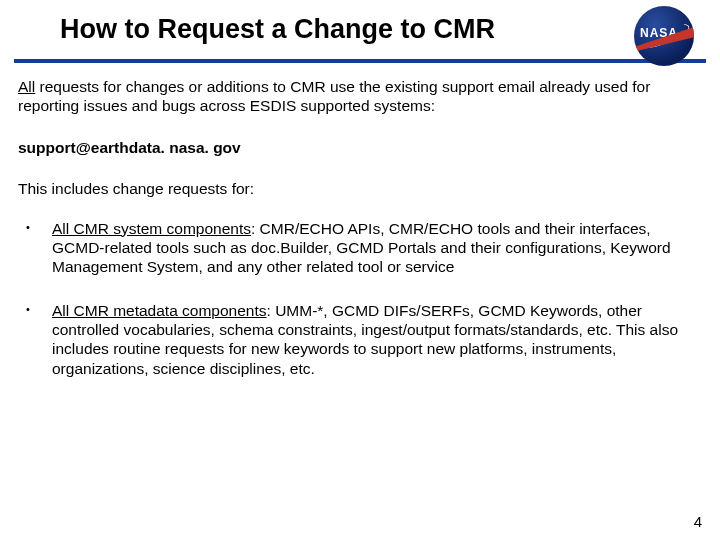 This screenshot has height=540, width=720. I want to click on support-email: support@earthdata. nasa. gov, so click(360, 148).